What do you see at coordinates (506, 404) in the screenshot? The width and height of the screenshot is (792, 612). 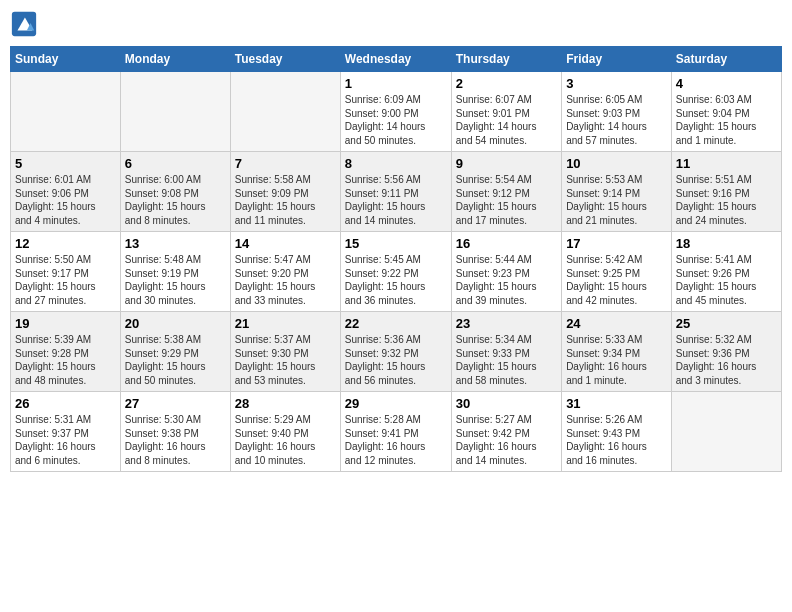 I see `day-number: 30` at bounding box center [506, 404].